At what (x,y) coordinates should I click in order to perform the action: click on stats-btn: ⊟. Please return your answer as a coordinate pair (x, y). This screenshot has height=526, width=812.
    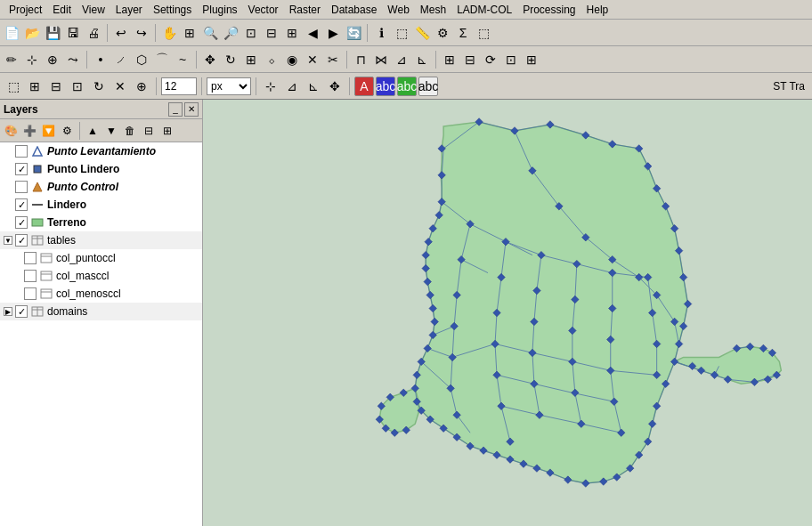
    Looking at the image, I should click on (470, 60).